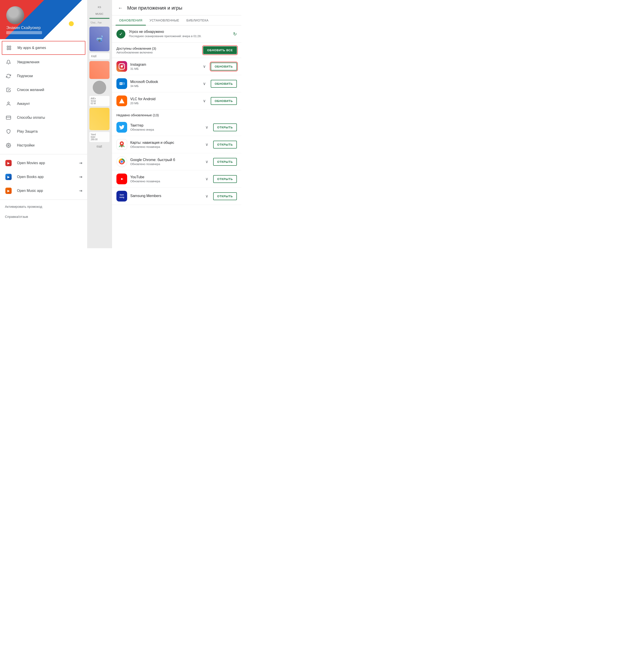 Image resolution: width=644 pixels, height=662 pixels. Describe the element at coordinates (99, 39) in the screenshot. I see `center-image-1: 🤿` at that location.